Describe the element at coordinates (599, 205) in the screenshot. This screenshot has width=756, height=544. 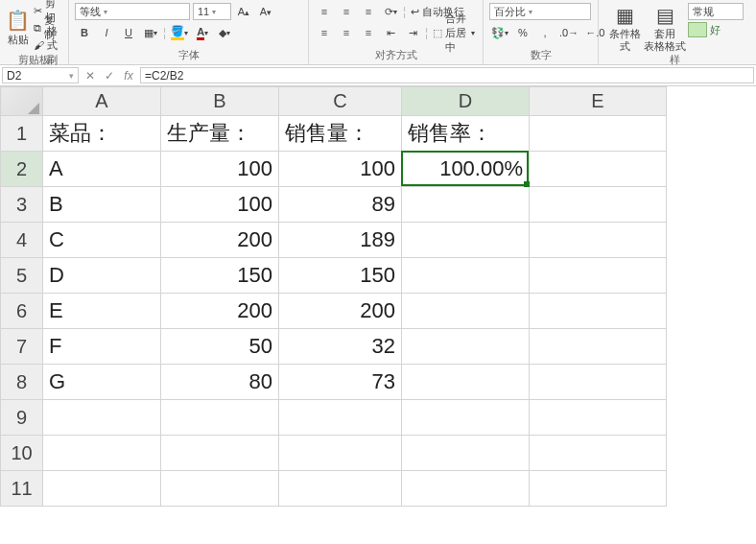
I see `cell-E3` at that location.